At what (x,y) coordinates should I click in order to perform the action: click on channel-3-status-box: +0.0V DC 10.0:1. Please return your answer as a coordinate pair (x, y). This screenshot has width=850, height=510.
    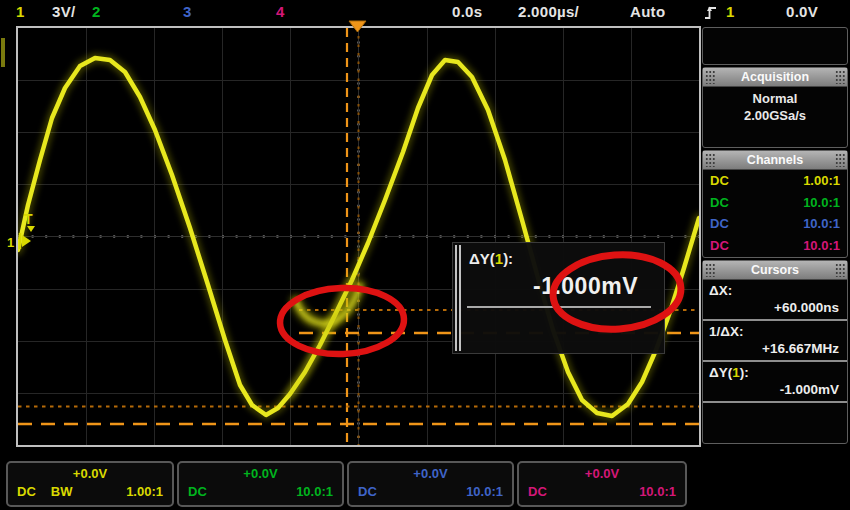
    Looking at the image, I should click on (430, 484).